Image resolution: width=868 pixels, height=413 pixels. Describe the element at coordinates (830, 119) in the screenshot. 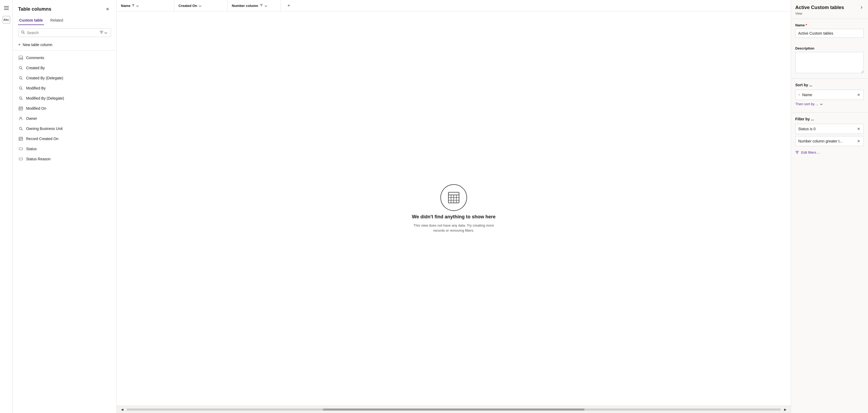

I see `filter-by-label: Filter by ...` at that location.